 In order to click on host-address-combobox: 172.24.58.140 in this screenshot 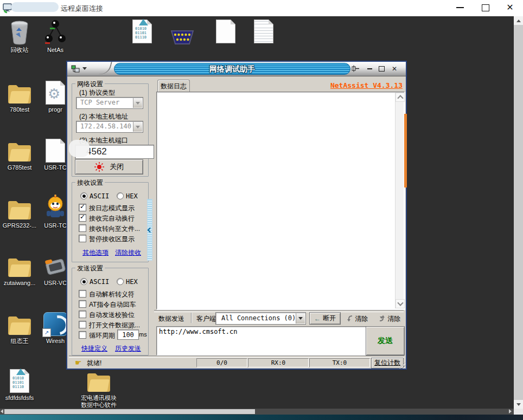, I will do `click(110, 127)`.